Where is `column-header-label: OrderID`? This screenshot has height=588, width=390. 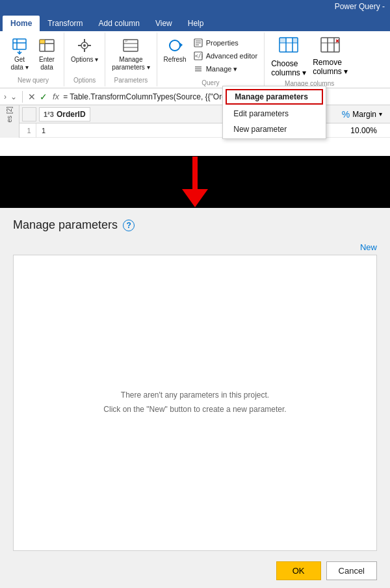
column-header-label: OrderID is located at coordinates (72, 114).